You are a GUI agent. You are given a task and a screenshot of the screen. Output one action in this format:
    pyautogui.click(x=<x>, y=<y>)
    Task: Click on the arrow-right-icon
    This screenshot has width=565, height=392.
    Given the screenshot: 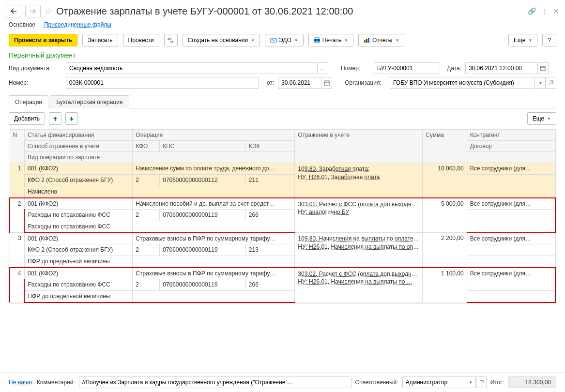 What is the action you would take?
    pyautogui.click(x=33, y=11)
    